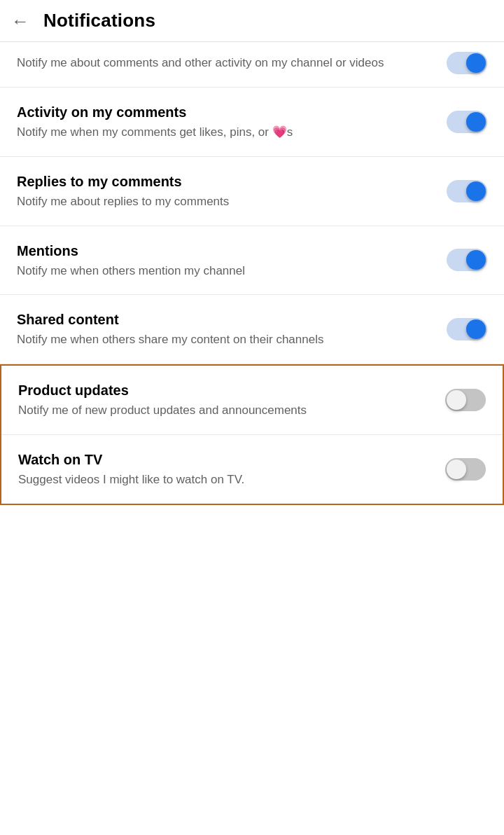 This screenshot has width=504, height=835. Describe the element at coordinates (465, 400) in the screenshot. I see `product-updates-toggle` at that location.